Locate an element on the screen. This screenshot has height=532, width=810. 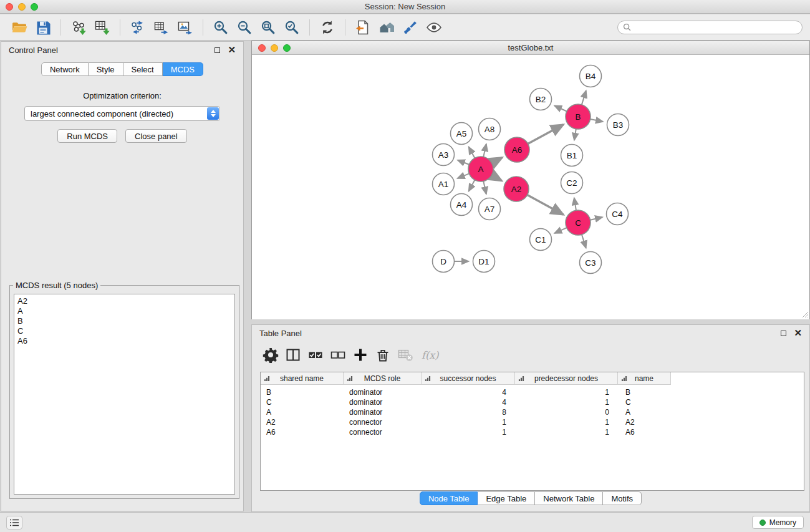
mcds-result-item: C is located at coordinates (125, 331).